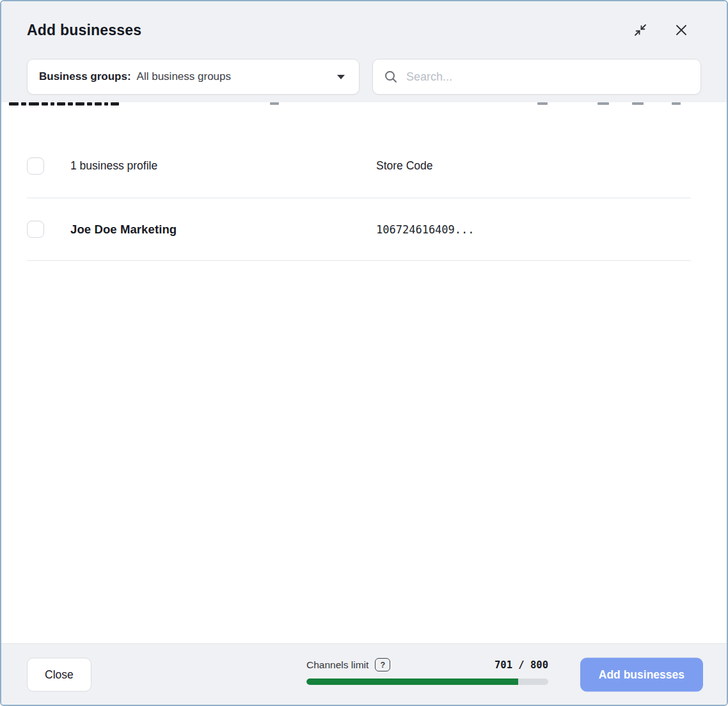 This screenshot has width=728, height=706. What do you see at coordinates (338, 665) in the screenshot?
I see `channels-limit-label: Channels limit` at bounding box center [338, 665].